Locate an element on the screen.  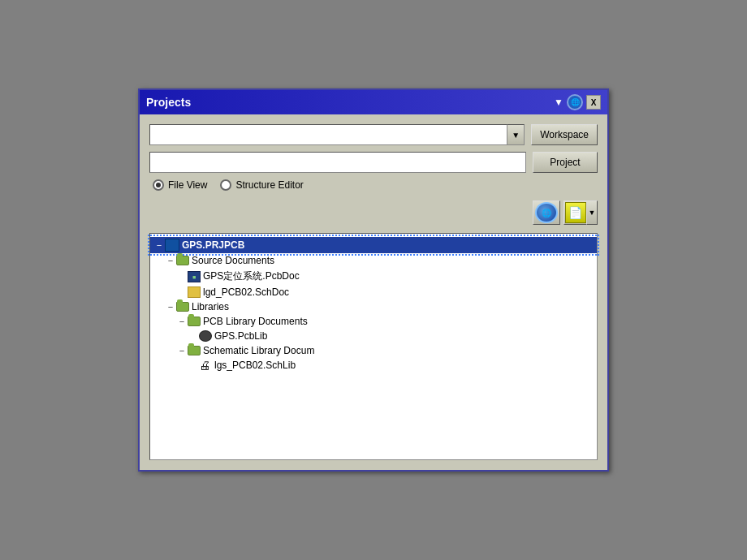
pcb-lib-docs-toggle: − is located at coordinates (182, 321).